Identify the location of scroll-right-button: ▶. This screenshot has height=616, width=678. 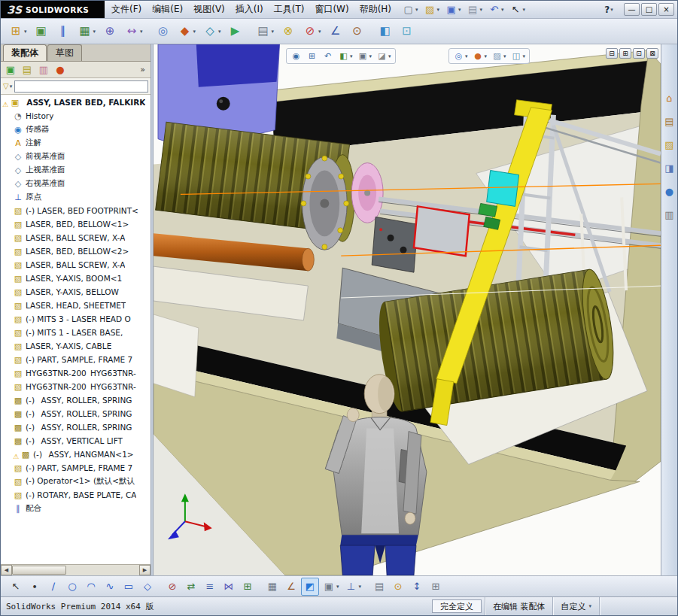
(144, 570).